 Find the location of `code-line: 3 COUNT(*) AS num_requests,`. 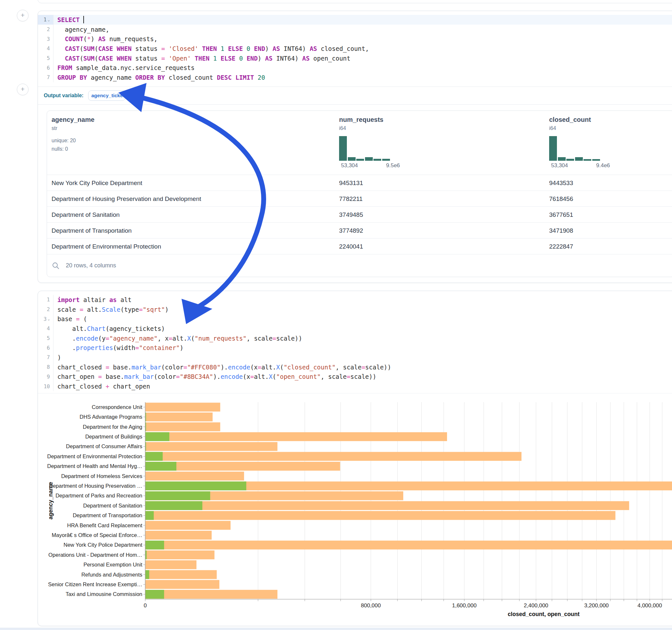

code-line: 3 COUNT(*) AS num_requests, is located at coordinates (355, 39).